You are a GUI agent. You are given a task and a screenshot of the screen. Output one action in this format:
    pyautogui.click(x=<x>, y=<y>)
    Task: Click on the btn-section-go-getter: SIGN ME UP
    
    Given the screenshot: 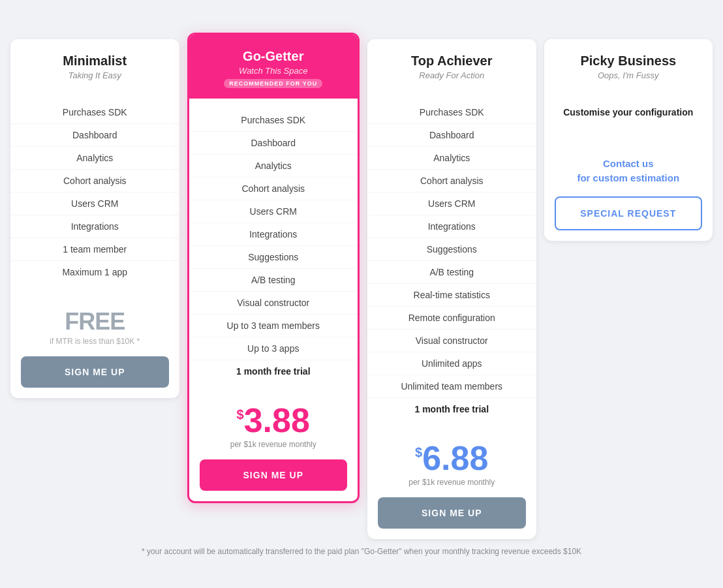 What is the action you would take?
    pyautogui.click(x=274, y=475)
    